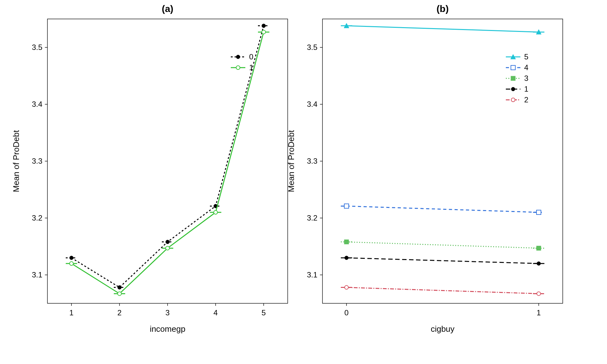 The height and width of the screenshot is (364, 607). Describe the element at coordinates (517, 78) in the screenshot. I see `legend: 54312` at that location.